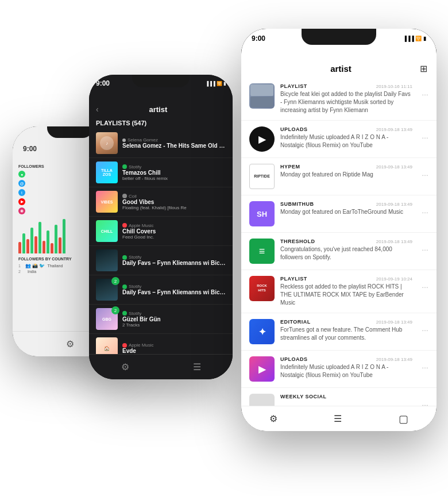  I want to click on playlist-badge-6: 2, so click(115, 281).